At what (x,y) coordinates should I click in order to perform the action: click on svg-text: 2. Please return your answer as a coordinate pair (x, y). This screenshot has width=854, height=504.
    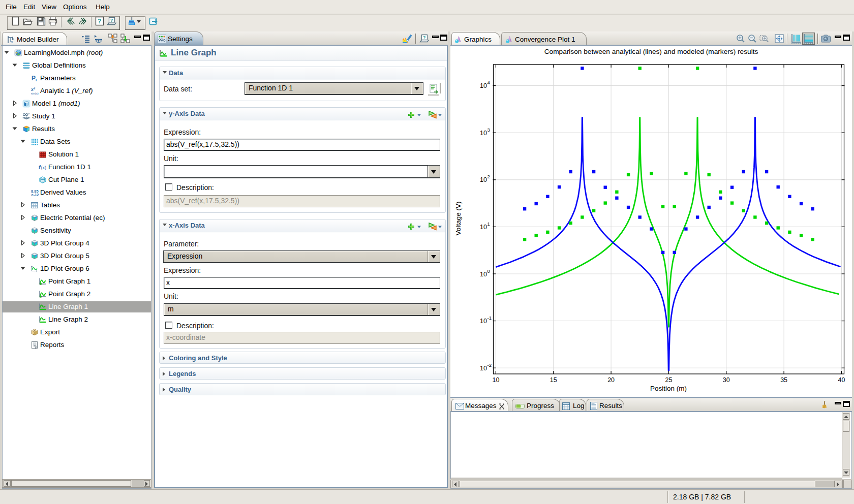
    Looking at the image, I should click on (489, 177).